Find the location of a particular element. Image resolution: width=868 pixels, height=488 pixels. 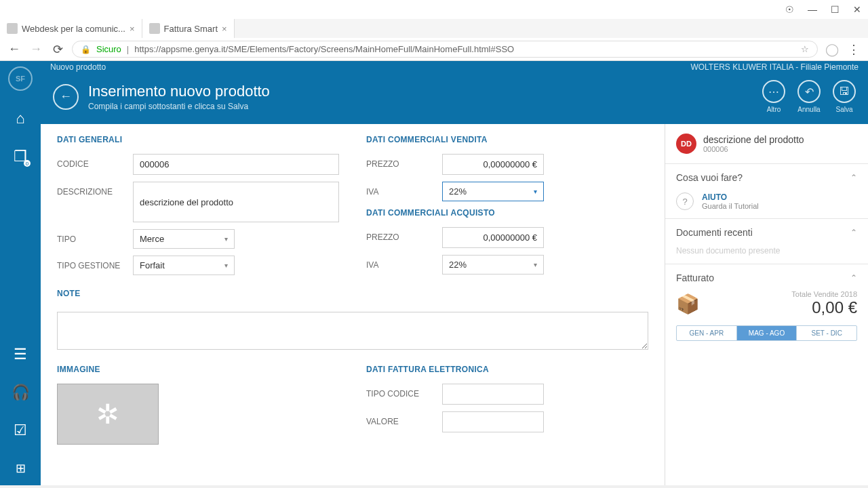

section-note: NOTE is located at coordinates (353, 293).